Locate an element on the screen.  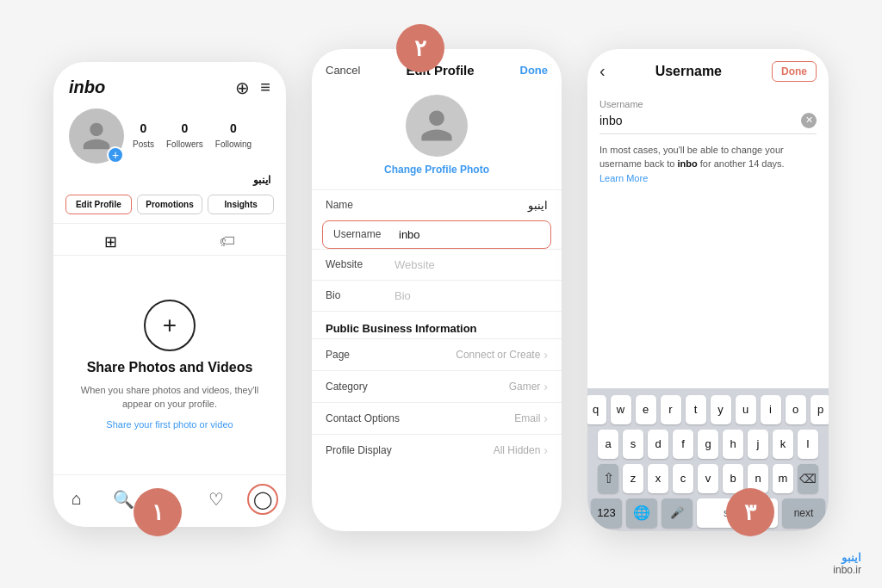
key-o: o is located at coordinates (796, 410).